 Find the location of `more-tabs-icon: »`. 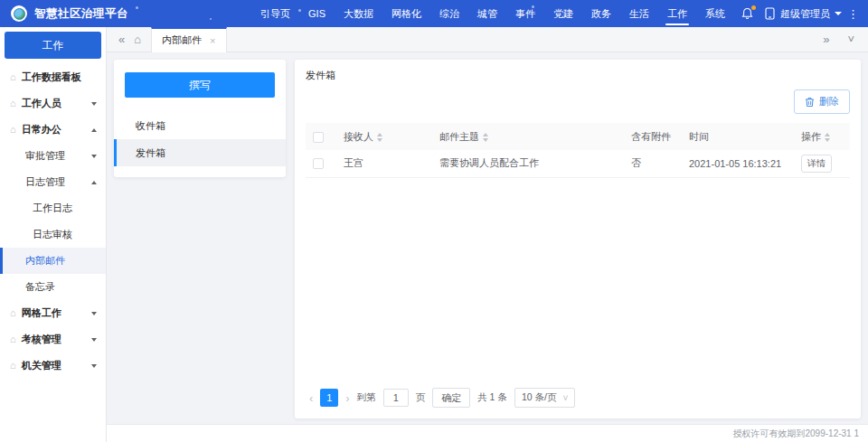

more-tabs-icon: » is located at coordinates (826, 40).